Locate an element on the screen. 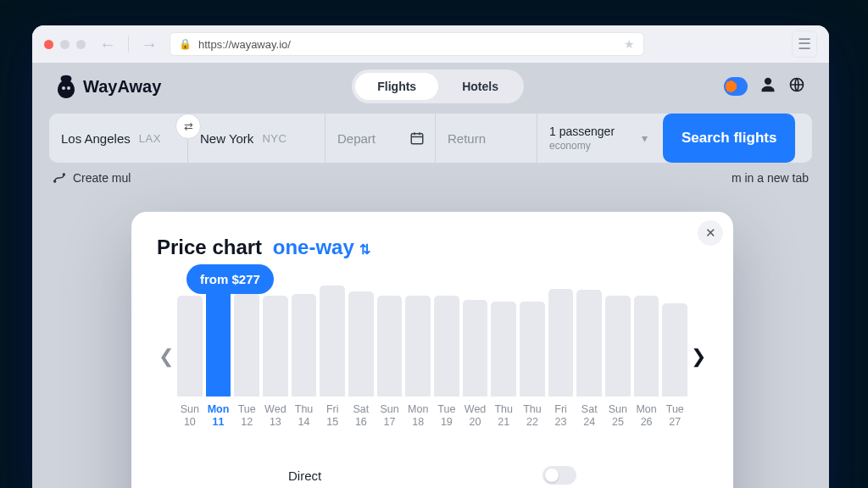 The width and height of the screenshot is (868, 488). browser-menu-icon: ☰ is located at coordinates (804, 44).